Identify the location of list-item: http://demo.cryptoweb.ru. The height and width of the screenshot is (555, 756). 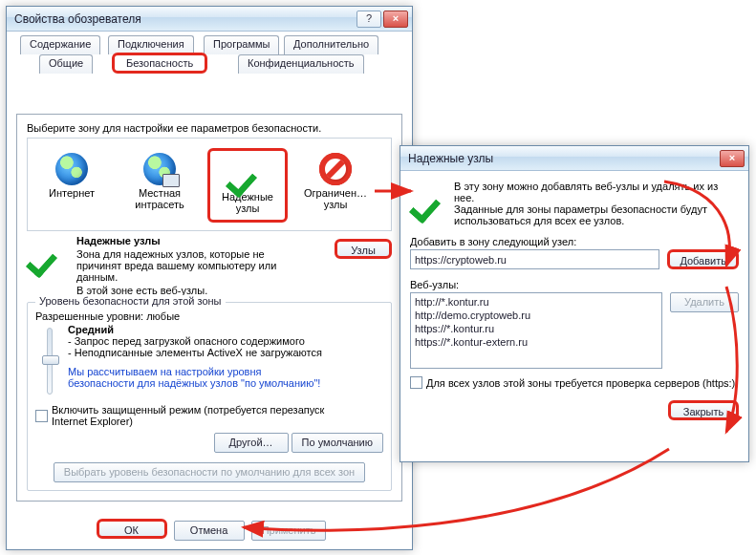
(536, 315).